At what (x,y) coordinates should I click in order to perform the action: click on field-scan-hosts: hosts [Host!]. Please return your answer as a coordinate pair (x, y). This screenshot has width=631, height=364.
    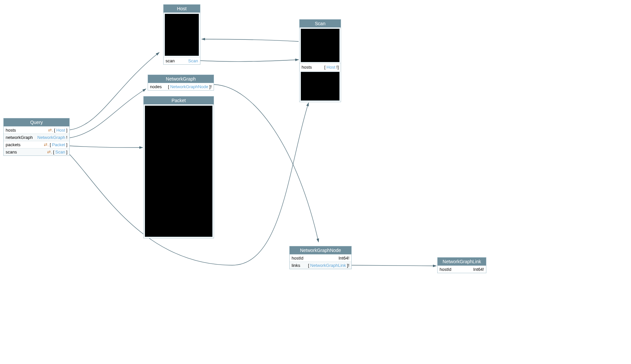
    Looking at the image, I should click on (320, 67).